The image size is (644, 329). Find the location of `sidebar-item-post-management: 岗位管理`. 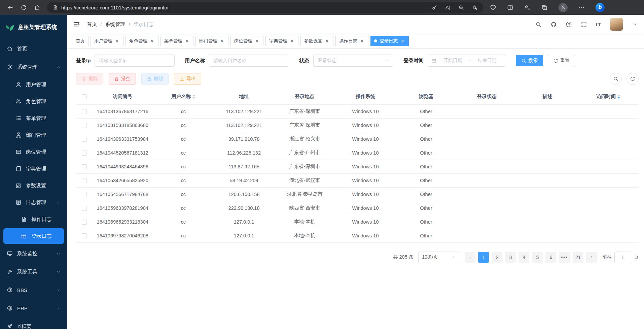

sidebar-item-post-management: 岗位管理 is located at coordinates (34, 152).